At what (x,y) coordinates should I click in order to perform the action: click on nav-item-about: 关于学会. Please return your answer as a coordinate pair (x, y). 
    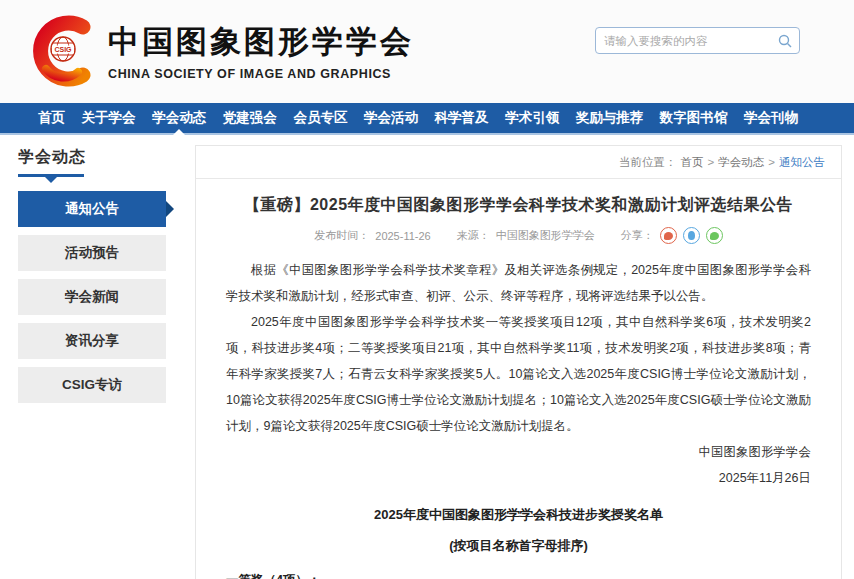
    Looking at the image, I should click on (109, 118).